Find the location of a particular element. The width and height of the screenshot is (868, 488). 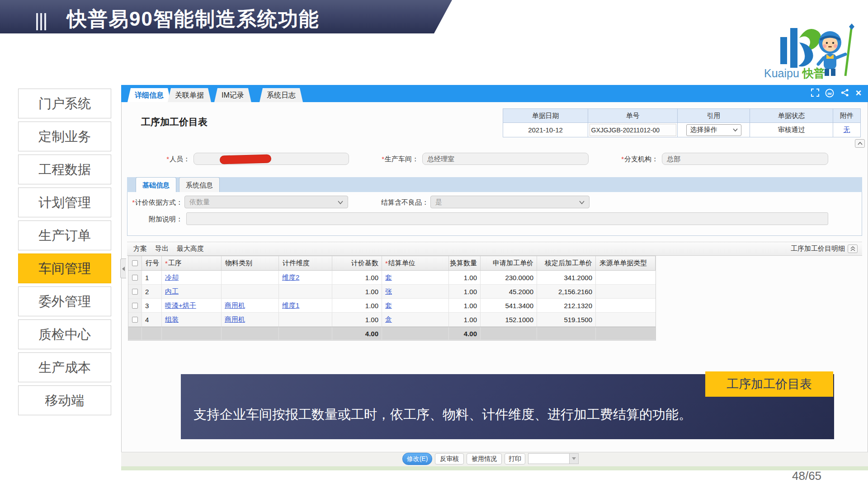

info-header-row: 单据日期 单号 引用 单据状态 附件 is located at coordinates (682, 116).